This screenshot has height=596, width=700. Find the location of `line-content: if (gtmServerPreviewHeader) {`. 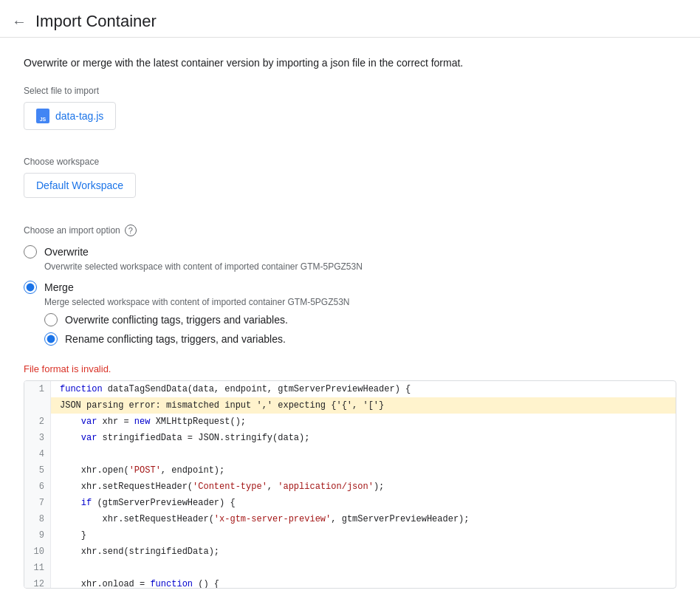

line-content: if (gtmServerPreviewHeader) { is located at coordinates (148, 503).